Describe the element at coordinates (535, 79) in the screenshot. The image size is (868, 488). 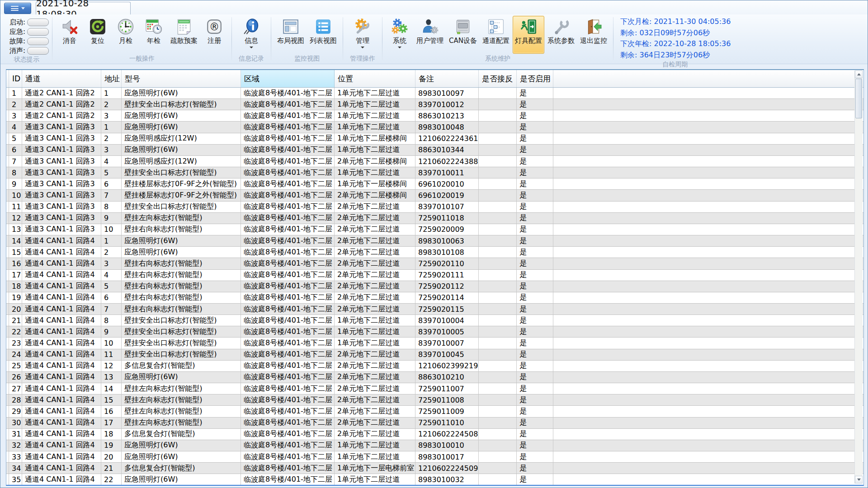
I see `column-header-是否启用: 是否启用` at that location.